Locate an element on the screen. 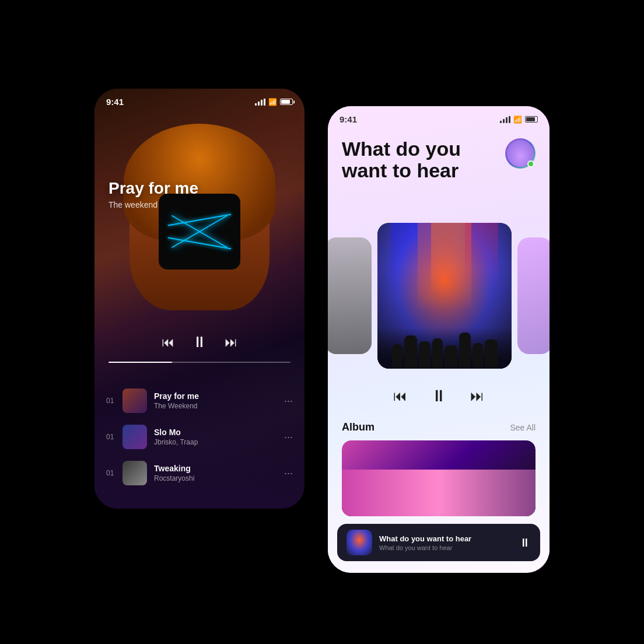 The height and width of the screenshot is (644, 644). more-icon-1: ··· is located at coordinates (288, 401).